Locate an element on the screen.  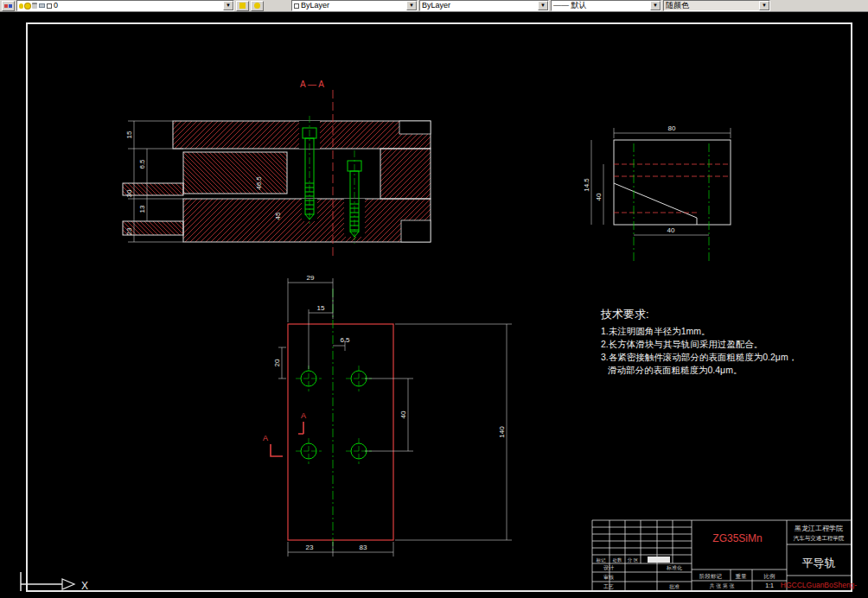
layer-previous-icon is located at coordinates (258, 5).